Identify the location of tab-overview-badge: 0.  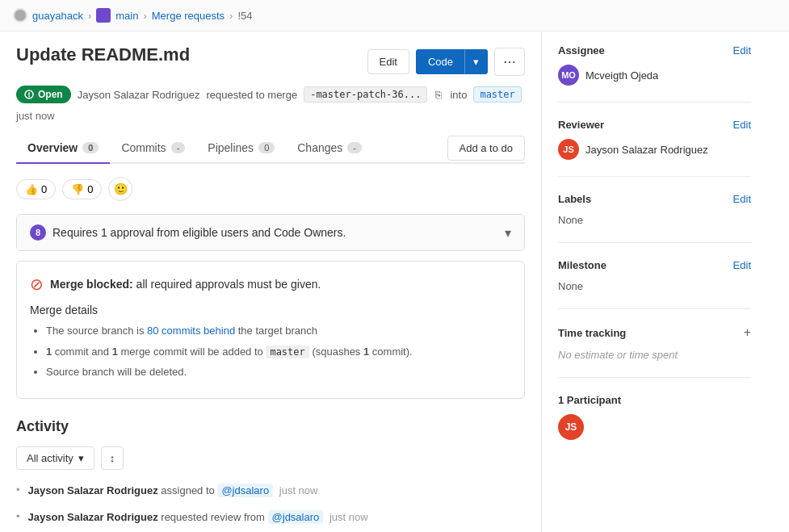
(90, 148).